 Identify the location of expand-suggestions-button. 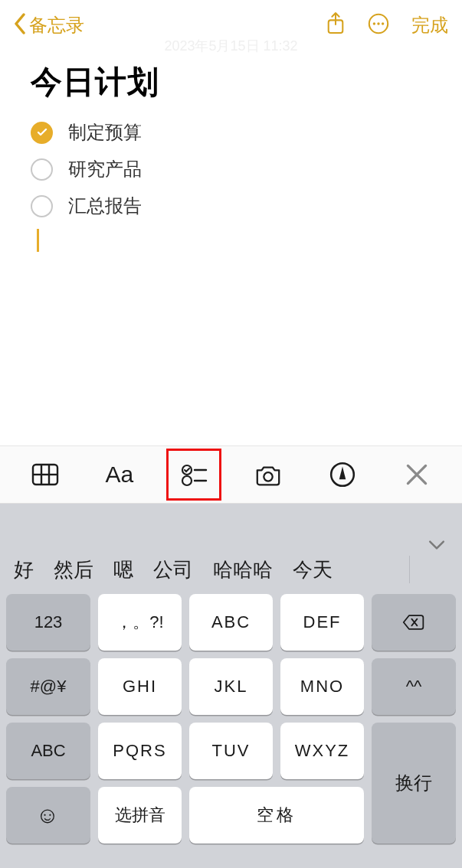
(438, 543).